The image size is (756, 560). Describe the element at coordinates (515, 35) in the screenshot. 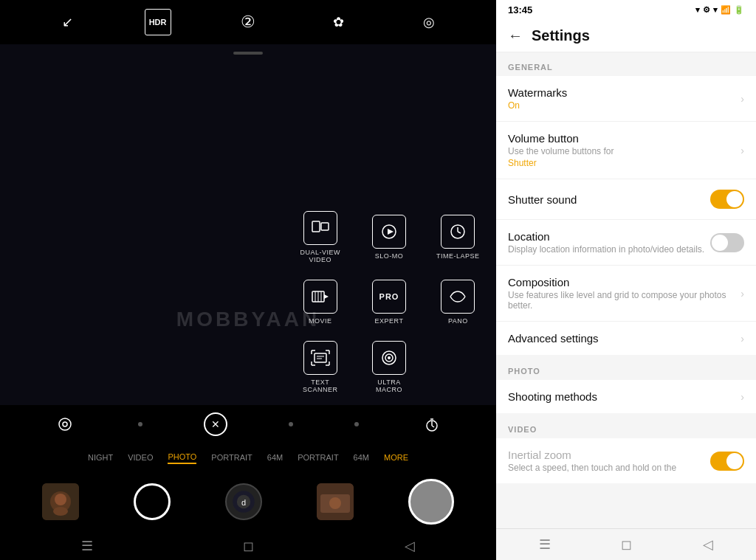

I see `back-button: ←` at that location.